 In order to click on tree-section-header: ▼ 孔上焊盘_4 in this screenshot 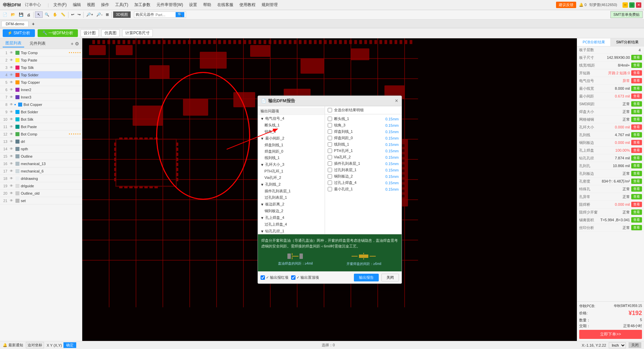, I will do `click(291, 218)`.